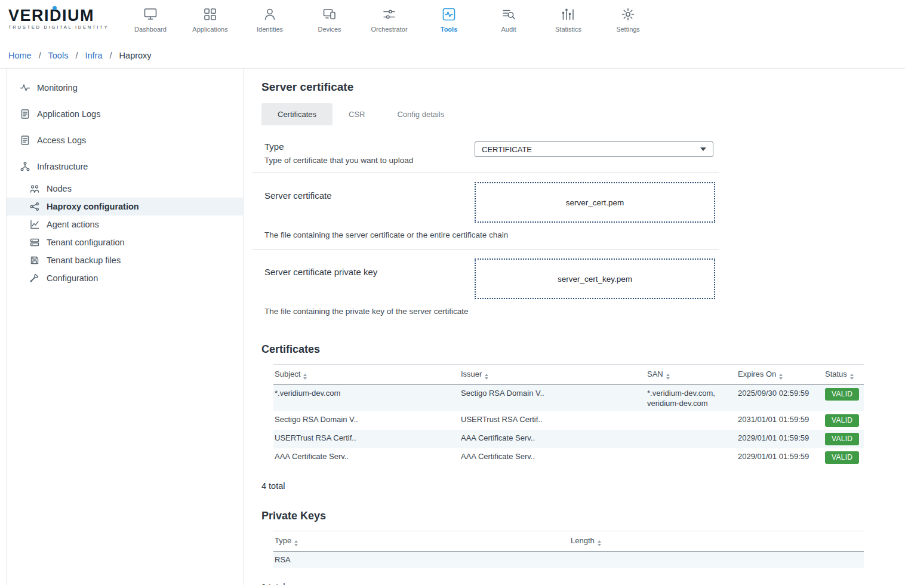  What do you see at coordinates (150, 17) in the screenshot?
I see `nav-item-dashboard: Dashboard` at bounding box center [150, 17].